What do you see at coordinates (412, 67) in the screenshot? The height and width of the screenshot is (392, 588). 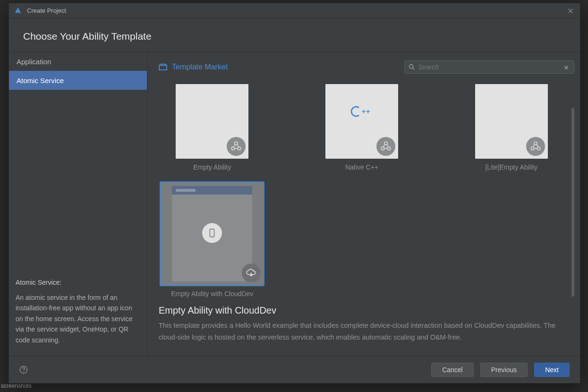 I see `search-icon` at bounding box center [412, 67].